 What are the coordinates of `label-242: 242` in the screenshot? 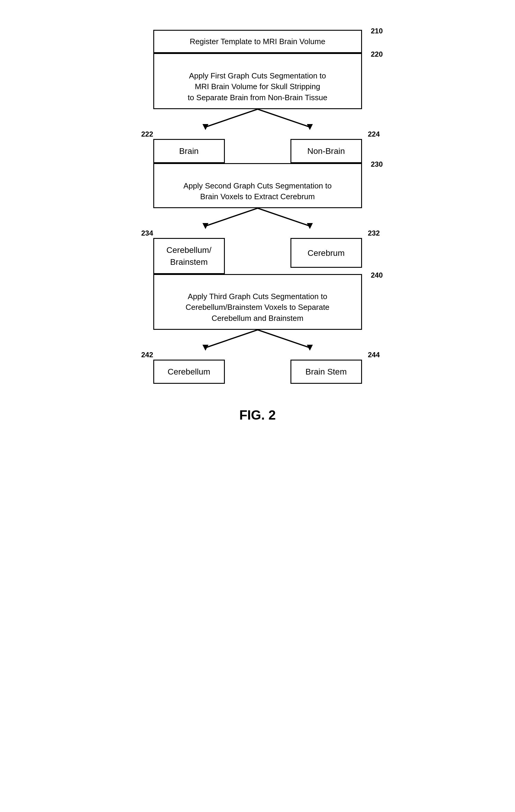 It's located at (147, 355).